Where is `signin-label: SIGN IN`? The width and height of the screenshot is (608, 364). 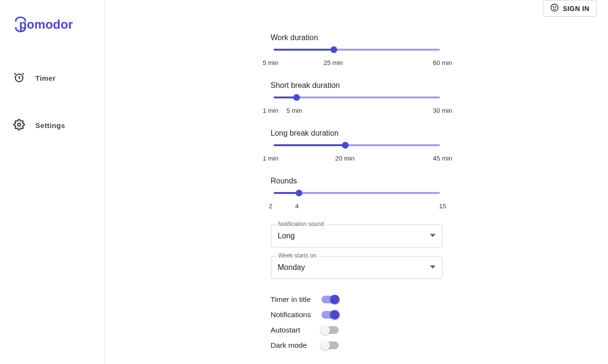
signin-label: SIGN IN is located at coordinates (576, 9).